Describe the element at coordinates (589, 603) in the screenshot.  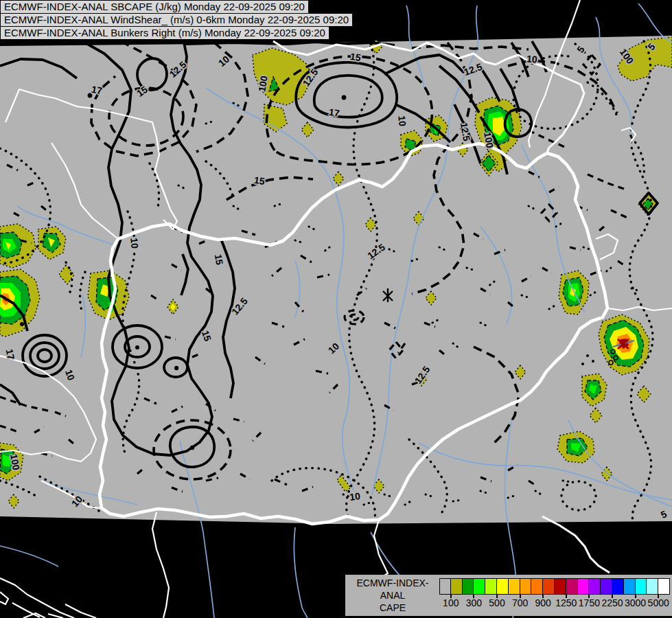
I see `legend-tick-label: 1750` at that location.